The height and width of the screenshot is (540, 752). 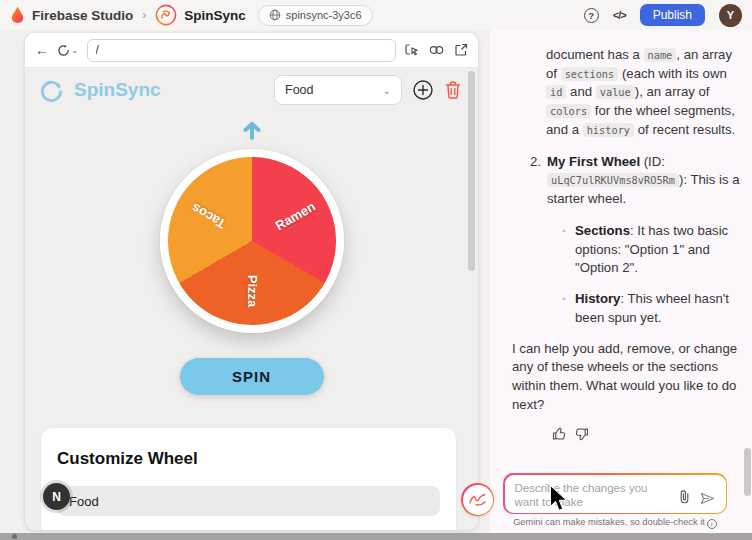 What do you see at coordinates (118, 90) in the screenshot?
I see `app-logo-text: SpinSync` at bounding box center [118, 90].